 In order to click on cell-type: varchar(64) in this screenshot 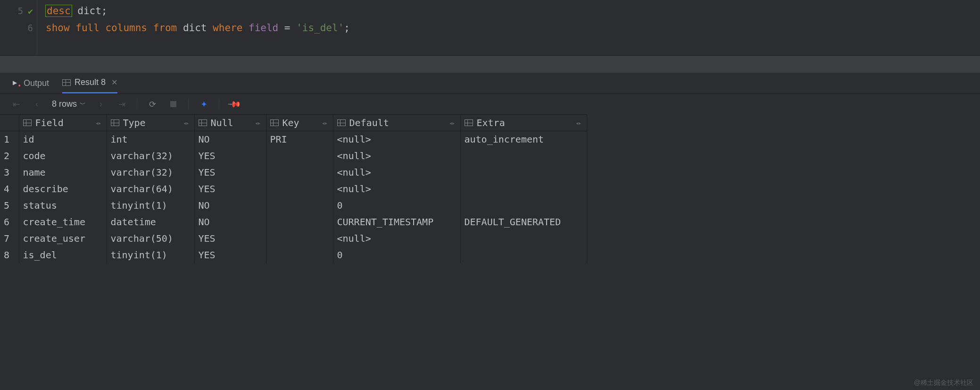, I will do `click(150, 189)`.